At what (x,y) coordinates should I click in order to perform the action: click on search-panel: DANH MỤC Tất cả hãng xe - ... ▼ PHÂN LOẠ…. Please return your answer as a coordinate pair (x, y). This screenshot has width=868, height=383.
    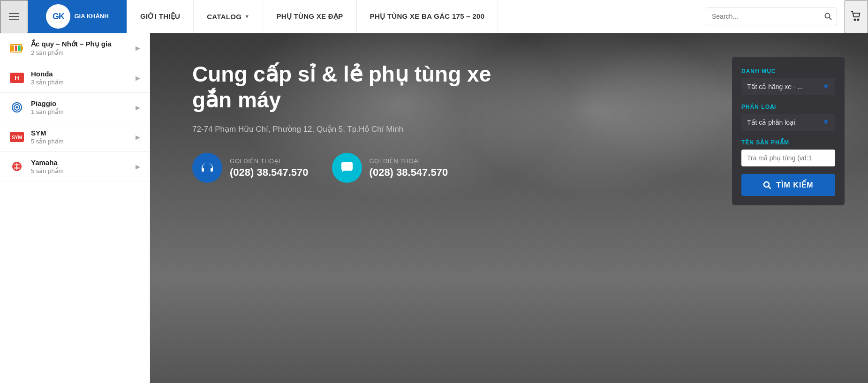
    Looking at the image, I should click on (788, 131).